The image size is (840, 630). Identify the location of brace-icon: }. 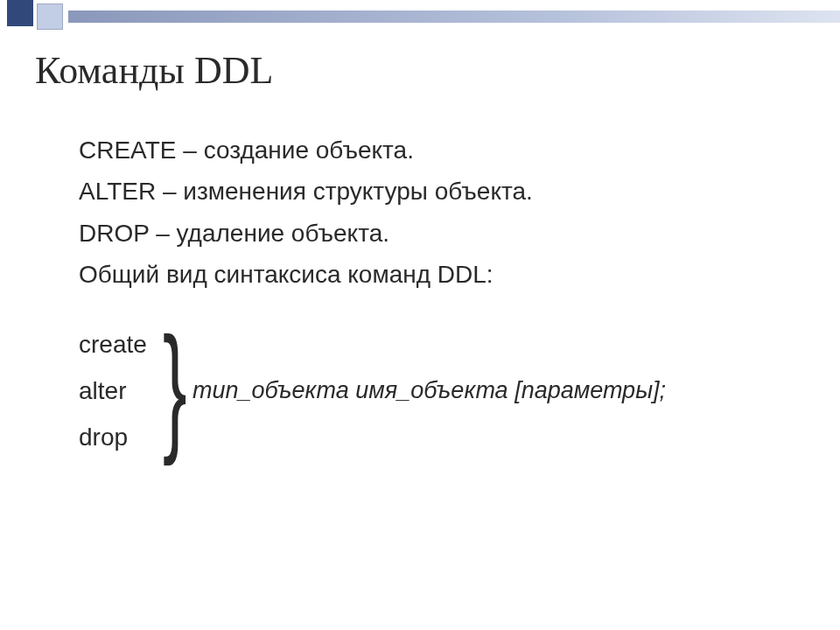
(175, 387).